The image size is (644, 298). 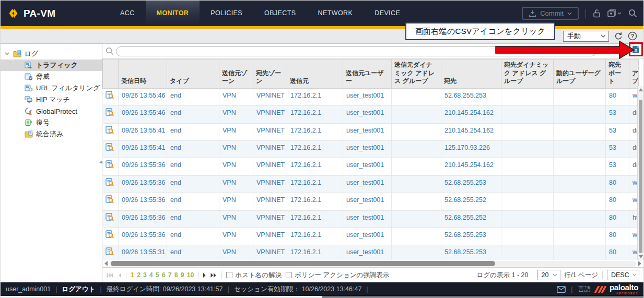 I want to click on vertical-scroll-thumb, so click(x=640, y=176).